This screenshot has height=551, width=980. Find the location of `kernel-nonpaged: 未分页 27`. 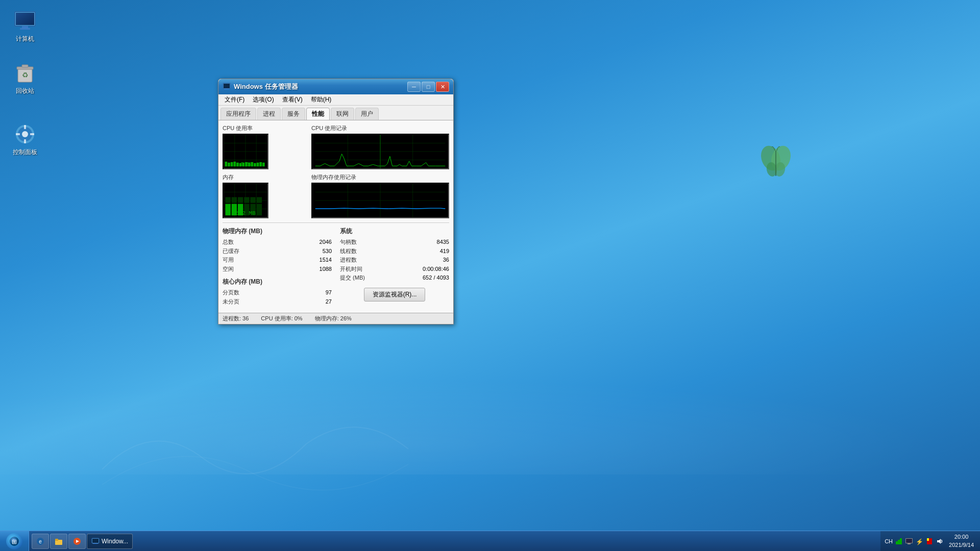

kernel-nonpaged: 未分页 27 is located at coordinates (277, 302).